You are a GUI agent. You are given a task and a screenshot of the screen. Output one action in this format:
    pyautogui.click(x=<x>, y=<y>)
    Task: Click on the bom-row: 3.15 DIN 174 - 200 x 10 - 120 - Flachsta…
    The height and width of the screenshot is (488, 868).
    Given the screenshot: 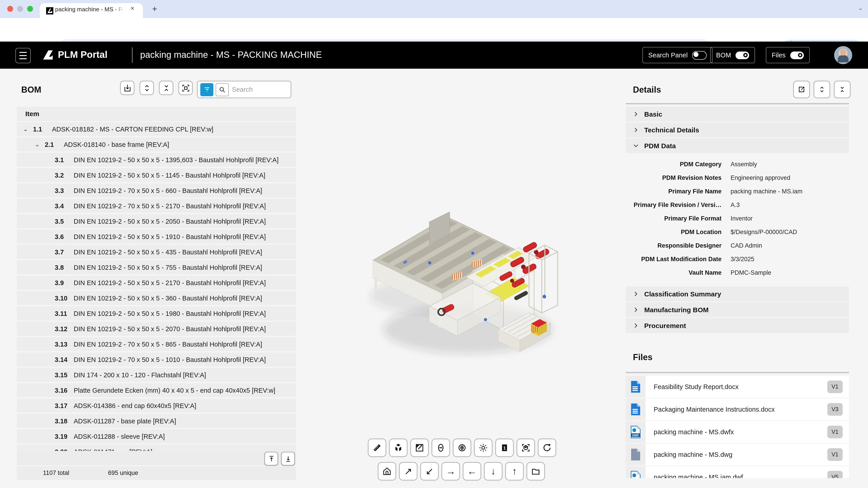 What is the action you would take?
    pyautogui.click(x=156, y=375)
    